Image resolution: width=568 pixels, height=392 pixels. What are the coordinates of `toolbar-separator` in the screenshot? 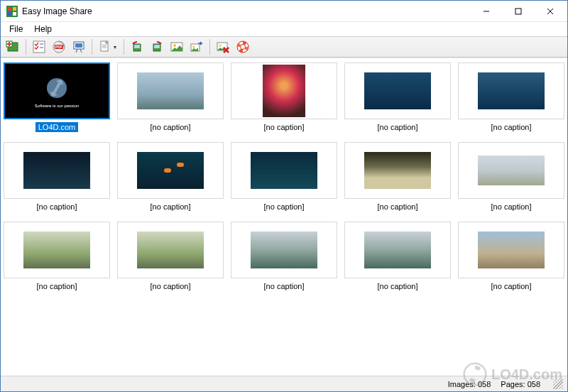 It's located at (26, 47).